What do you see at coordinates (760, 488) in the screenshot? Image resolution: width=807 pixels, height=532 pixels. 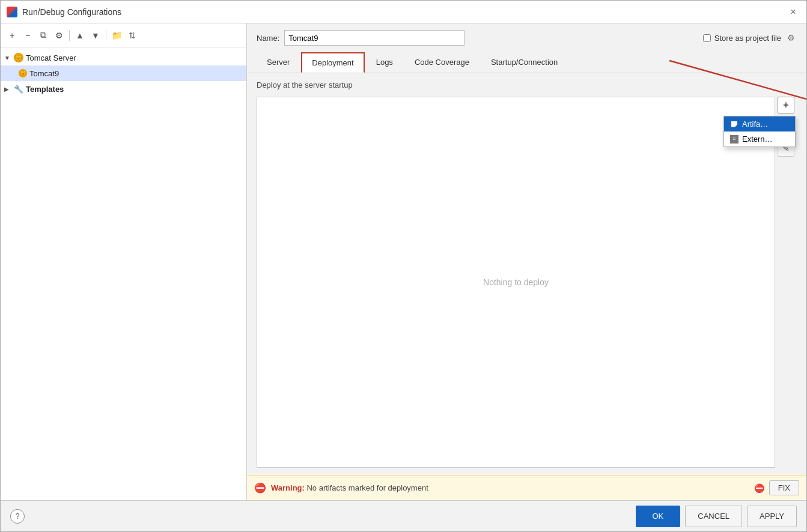 I see `fix-icon: ⛔` at bounding box center [760, 488].